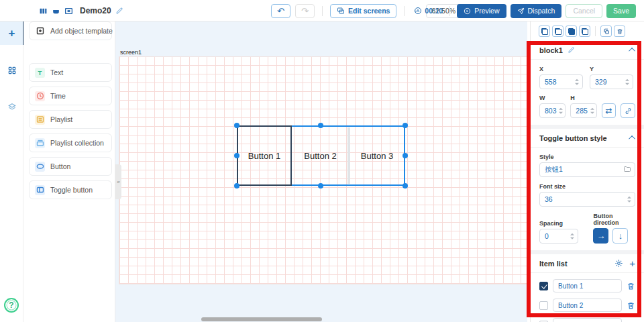 This screenshot has width=644, height=322. I want to click on h-stepper, so click(592, 111).